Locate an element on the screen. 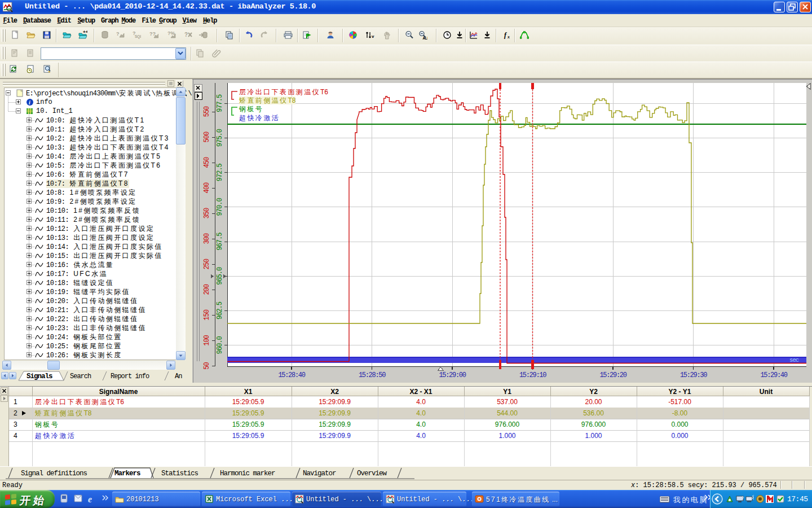 This screenshot has width=812, height=508. svg-text: e is located at coordinates (90, 499).